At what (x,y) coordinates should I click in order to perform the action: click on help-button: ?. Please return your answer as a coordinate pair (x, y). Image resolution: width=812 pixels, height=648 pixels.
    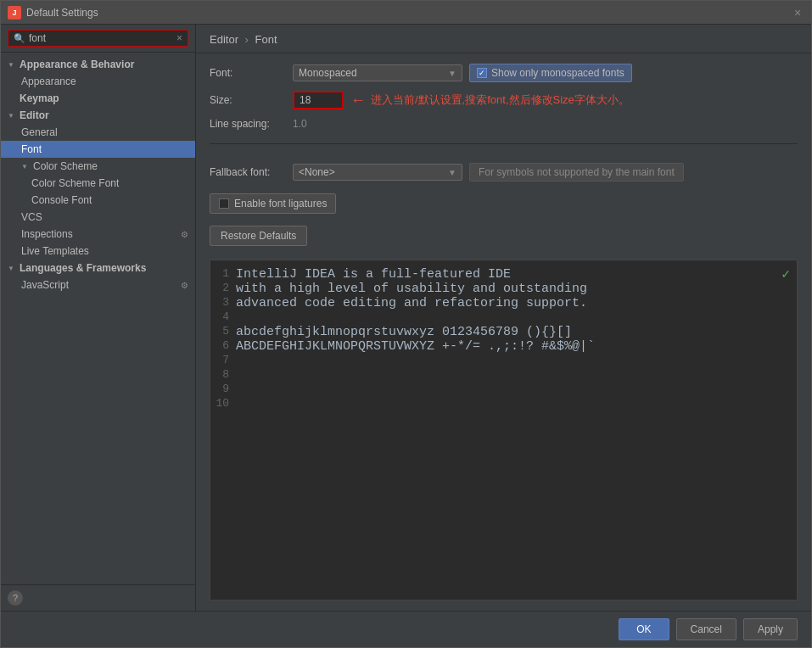
    Looking at the image, I should click on (15, 598).